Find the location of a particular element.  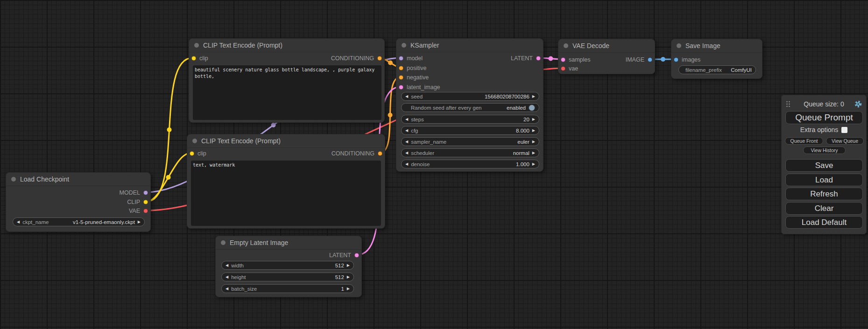

wire-midpoint-dot-latent-to-vae-decode is located at coordinates (551, 59).